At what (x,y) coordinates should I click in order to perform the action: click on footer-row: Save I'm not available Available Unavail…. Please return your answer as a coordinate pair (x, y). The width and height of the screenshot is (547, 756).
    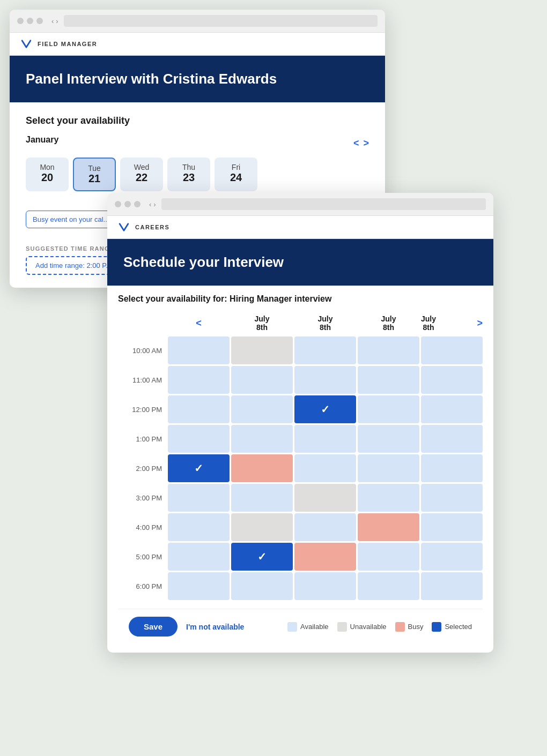
    Looking at the image, I should click on (300, 626).